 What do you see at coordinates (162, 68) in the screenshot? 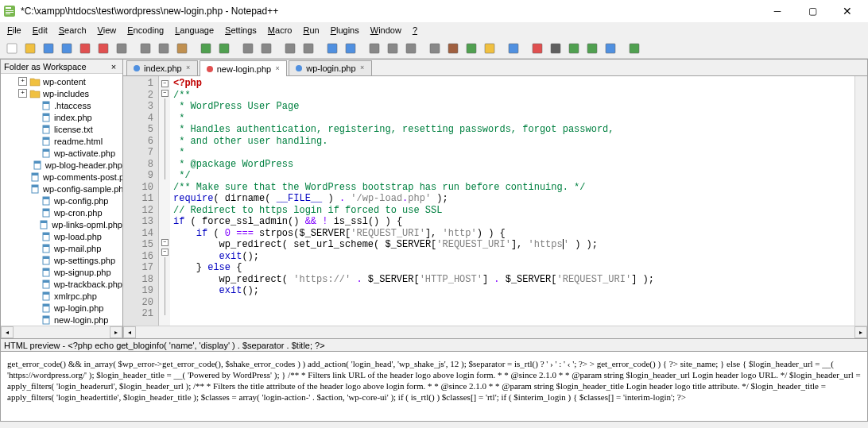
I see `tab-index-php: index.php×` at bounding box center [162, 68].